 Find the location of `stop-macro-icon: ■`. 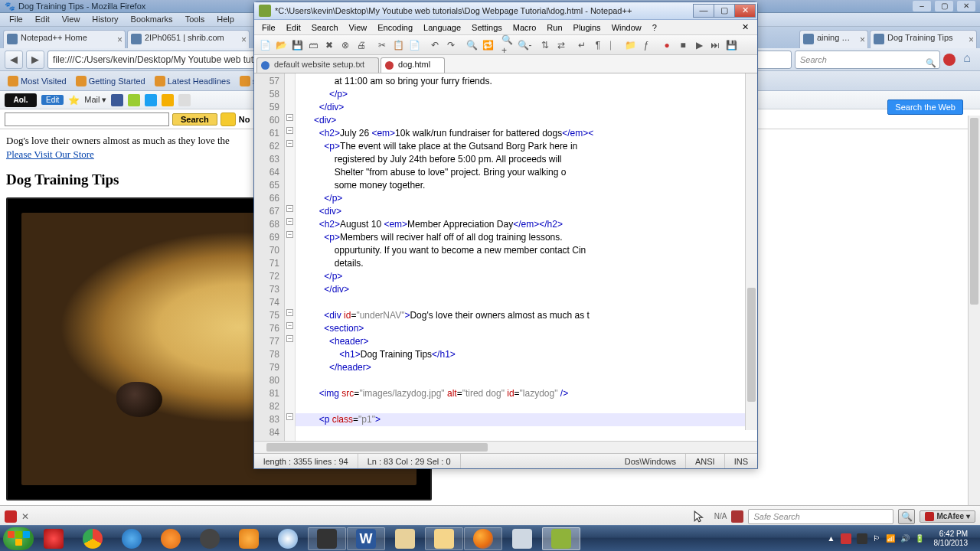

stop-macro-icon: ■ is located at coordinates (683, 45).